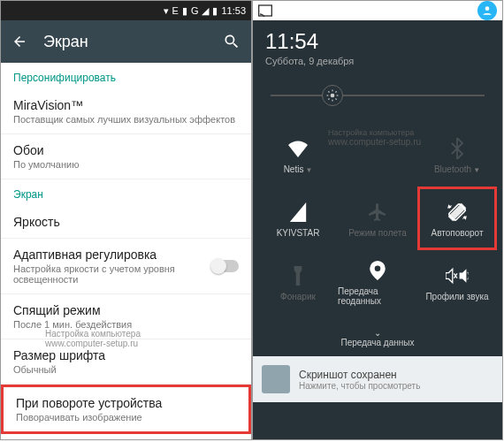 The height and width of the screenshot is (442, 504). I want to click on tile-label: Режим полета, so click(377, 233).